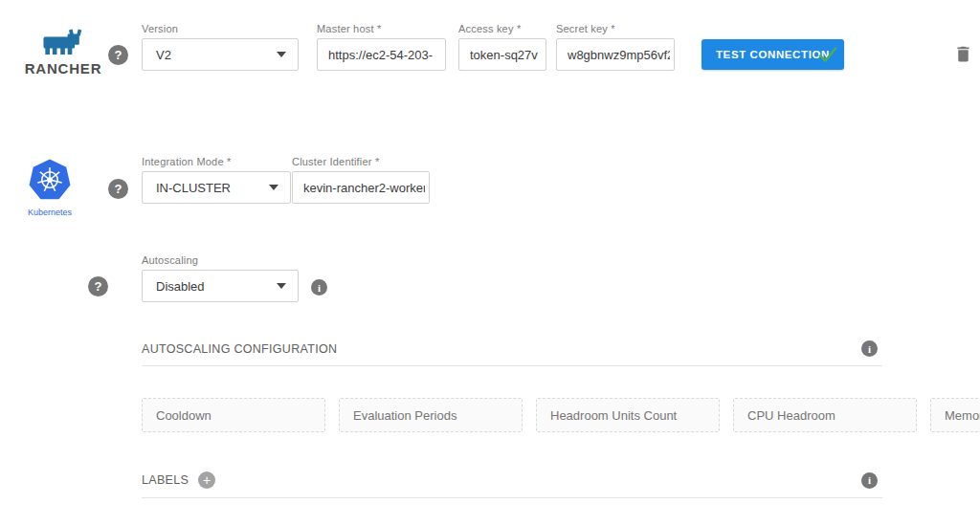 The image size is (980, 526). I want to click on kubernetes-wheel-icon, so click(50, 197).